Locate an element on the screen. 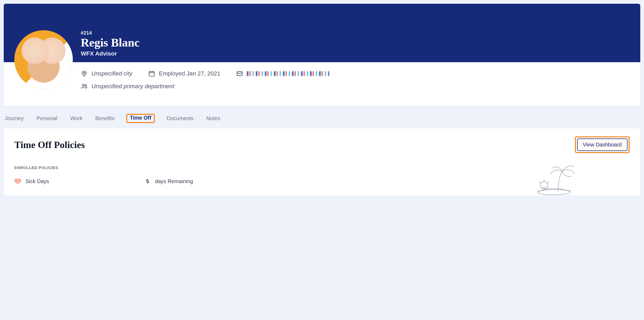 The height and width of the screenshot is (320, 644). policy-days-suffix: days Remaining is located at coordinates (174, 181).